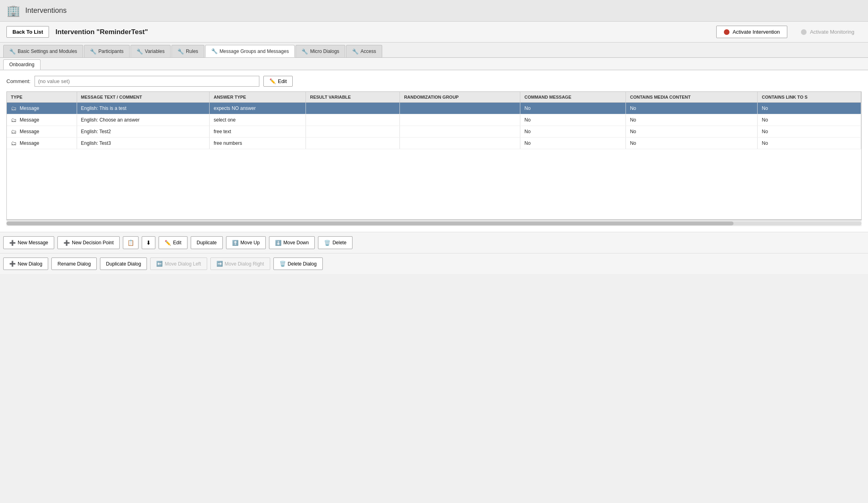  Describe the element at coordinates (292, 243) in the screenshot. I see `move-down-button: ⬇️ Move Down` at that location.